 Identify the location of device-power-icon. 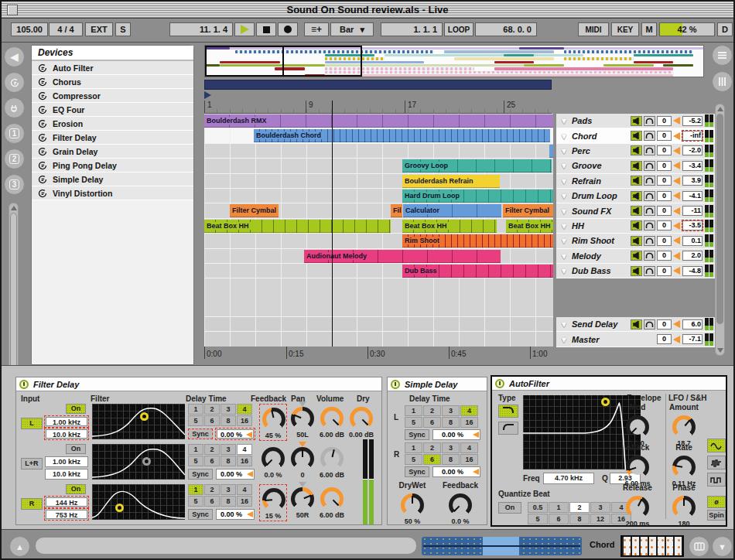
(395, 384).